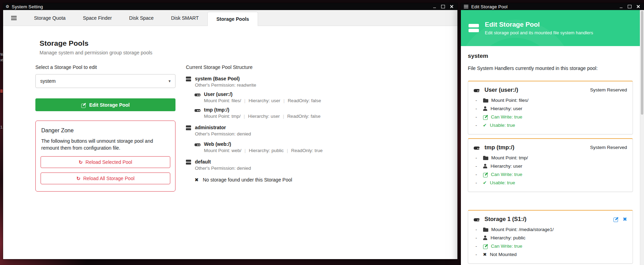 Image resolution: width=644 pixels, height=265 pixels. What do you see at coordinates (550, 56) in the screenshot?
I see `pool-name-heading: system` at bounding box center [550, 56].